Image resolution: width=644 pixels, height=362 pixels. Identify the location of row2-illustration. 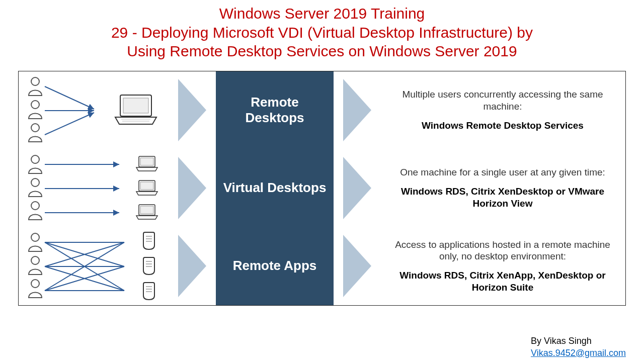
(94, 188).